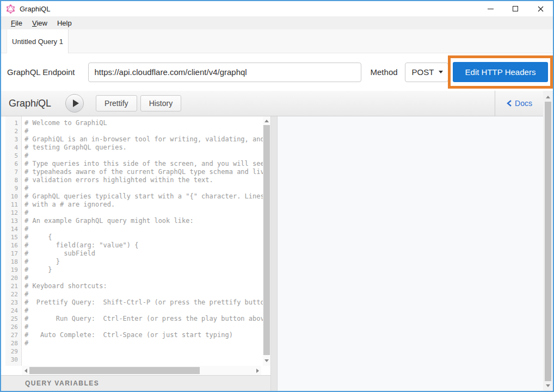 The height and width of the screenshot is (392, 554). Describe the element at coordinates (540, 9) in the screenshot. I see `close-button` at that location.